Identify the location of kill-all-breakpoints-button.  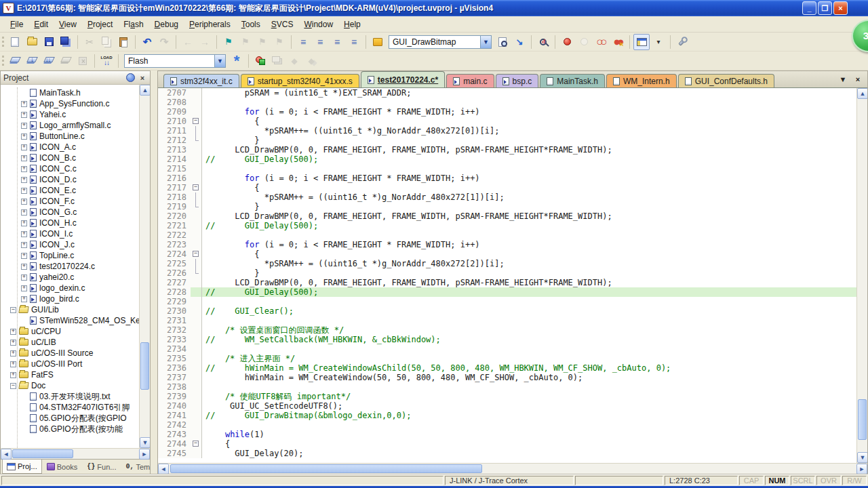
(618, 42).